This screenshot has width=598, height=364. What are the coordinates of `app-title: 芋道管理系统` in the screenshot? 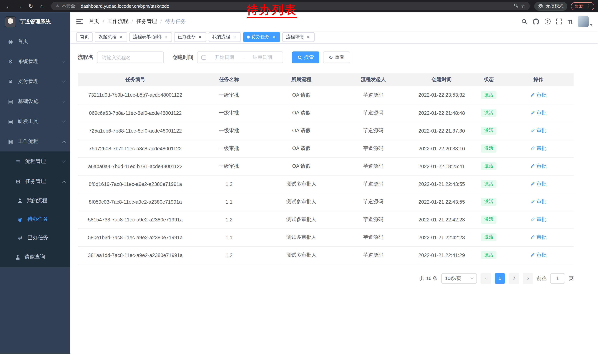 It's located at (35, 22).